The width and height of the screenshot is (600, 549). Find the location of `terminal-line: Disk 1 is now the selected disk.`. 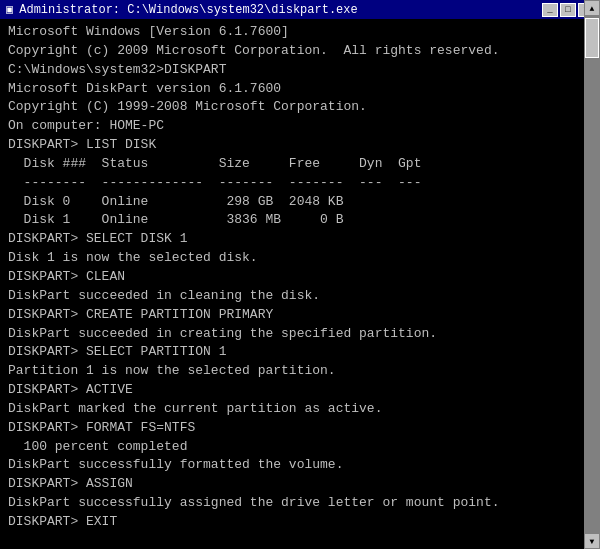

terminal-line: Disk 1 is now the selected disk. is located at coordinates (300, 258).